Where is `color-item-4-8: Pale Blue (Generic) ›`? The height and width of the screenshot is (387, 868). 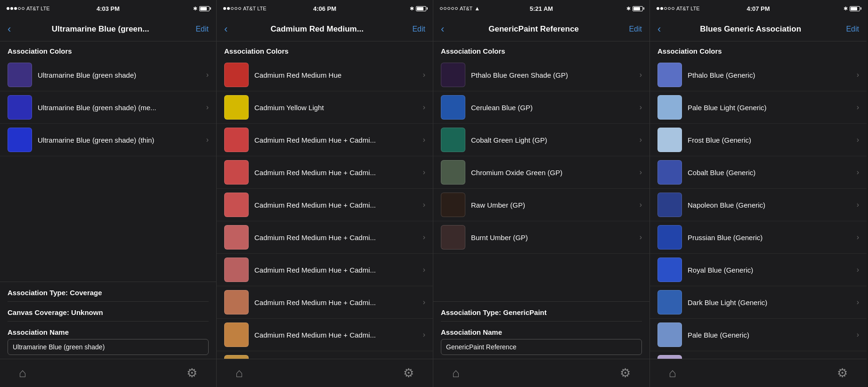 color-item-4-8: Pale Blue (Generic) › is located at coordinates (758, 335).